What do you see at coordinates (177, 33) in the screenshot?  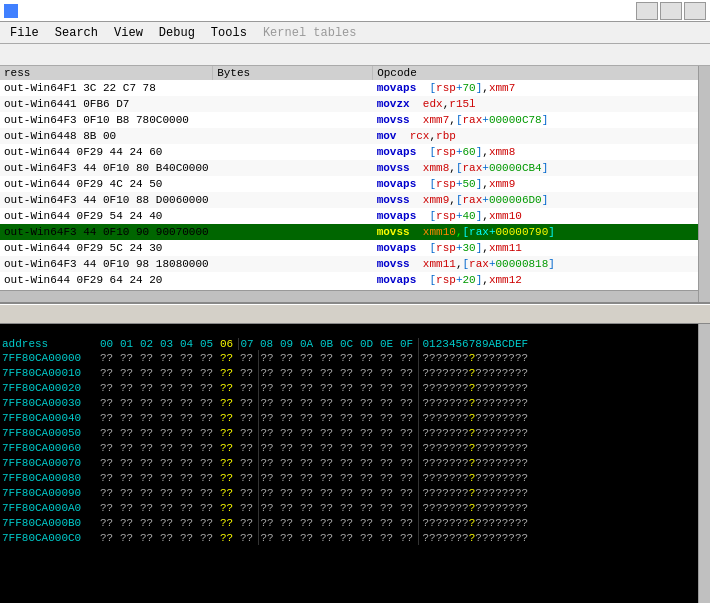 I see `menu-debug: Debug` at bounding box center [177, 33].